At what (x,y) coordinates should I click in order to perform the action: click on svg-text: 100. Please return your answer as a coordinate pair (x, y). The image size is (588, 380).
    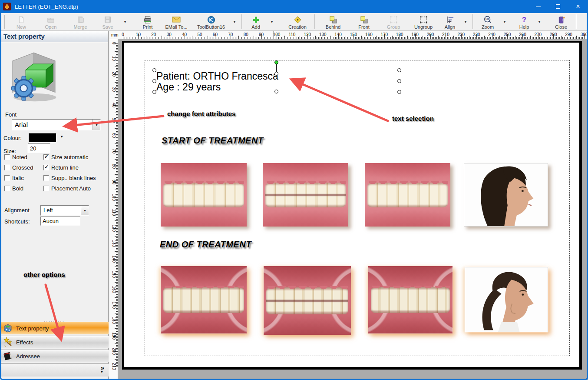
    Looking at the image, I should click on (487, 19).